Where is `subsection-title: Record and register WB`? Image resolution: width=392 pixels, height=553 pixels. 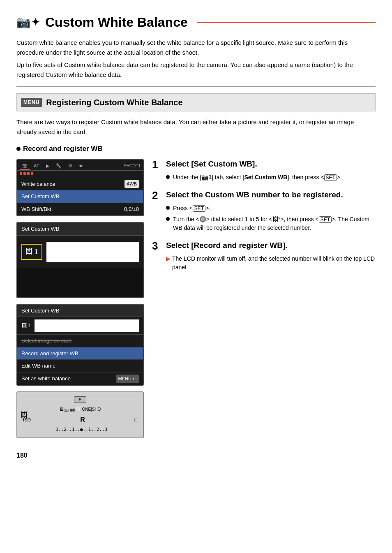 subsection-title: Record and register WB is located at coordinates (196, 149).